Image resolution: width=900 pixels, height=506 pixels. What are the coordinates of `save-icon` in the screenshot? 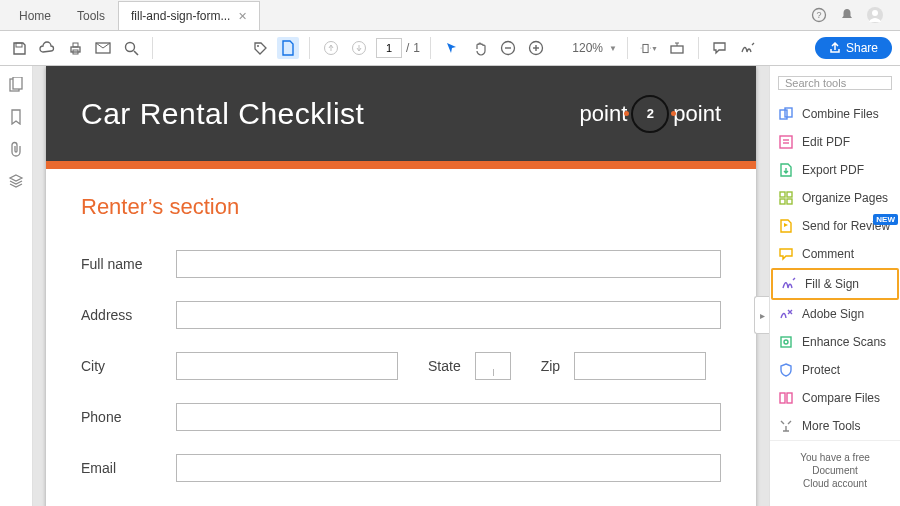 It's located at (19, 48).